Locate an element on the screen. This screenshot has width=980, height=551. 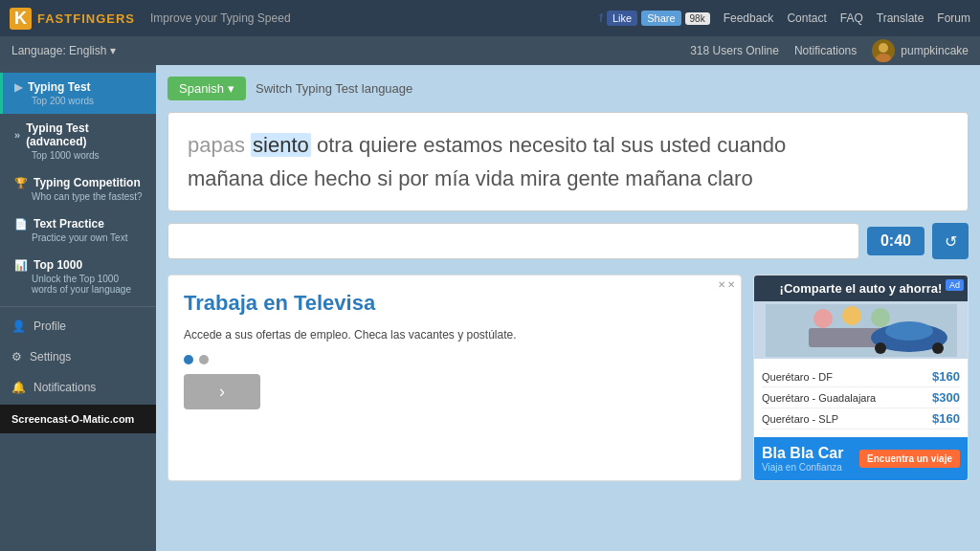
ad-next-button: › is located at coordinates (222, 392).